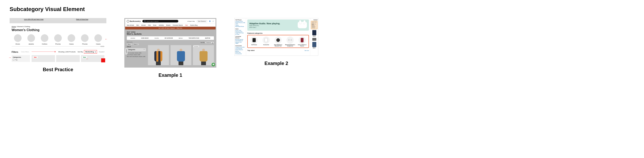 This screenshot has width=644, height=158. Describe the element at coordinates (168, 25) in the screenshot. I see `nav-item: Brands` at that location.